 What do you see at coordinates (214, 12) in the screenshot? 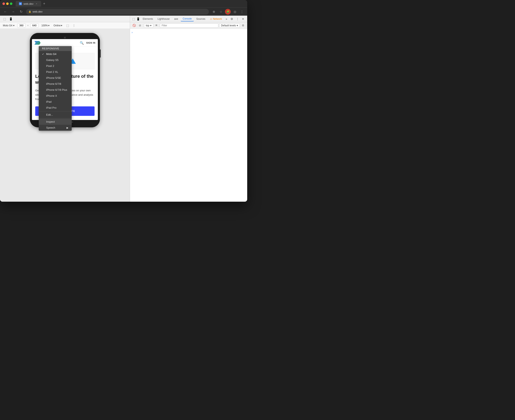
I see `cast-button: ⊕` at bounding box center [214, 12].